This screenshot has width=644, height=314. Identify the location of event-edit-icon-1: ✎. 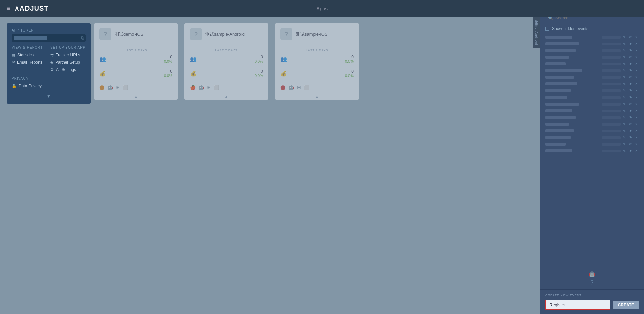
(624, 44).